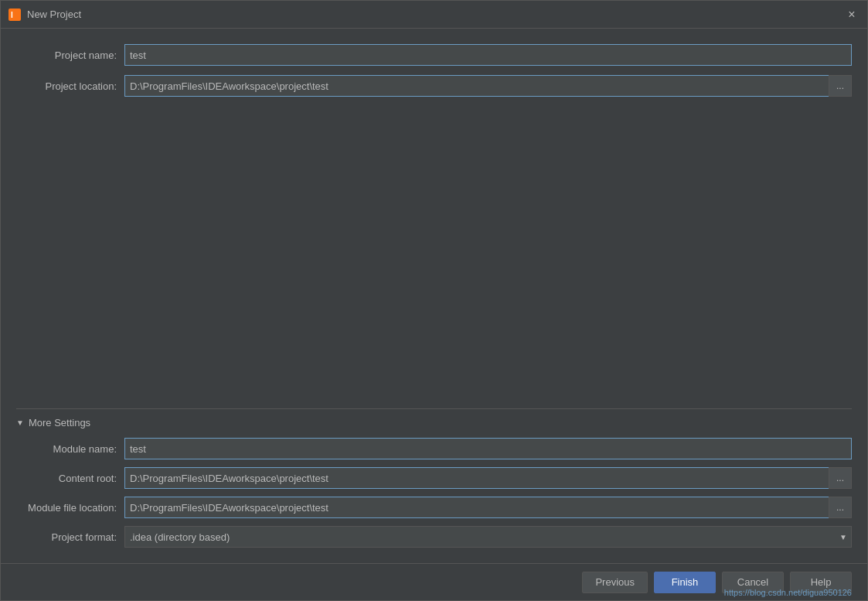 The width and height of the screenshot is (868, 601). I want to click on project-location-group: ..., so click(488, 86).